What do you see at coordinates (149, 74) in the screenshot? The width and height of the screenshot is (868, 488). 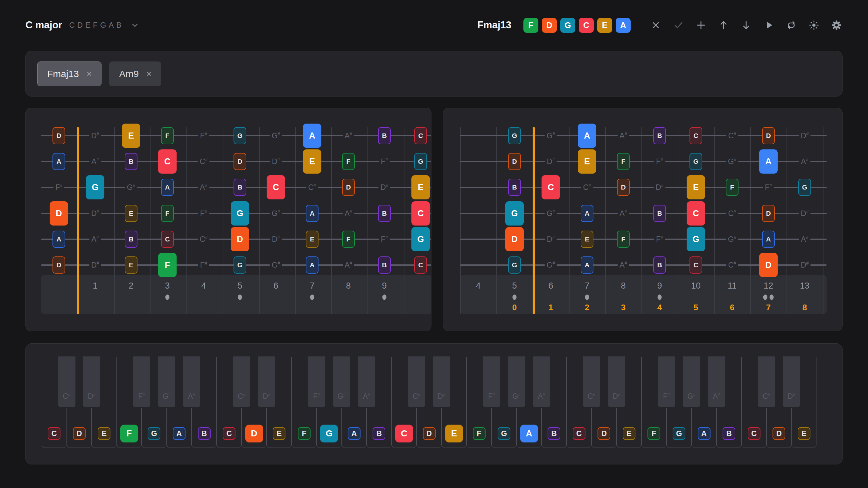 I see `close-icon: ×` at bounding box center [149, 74].